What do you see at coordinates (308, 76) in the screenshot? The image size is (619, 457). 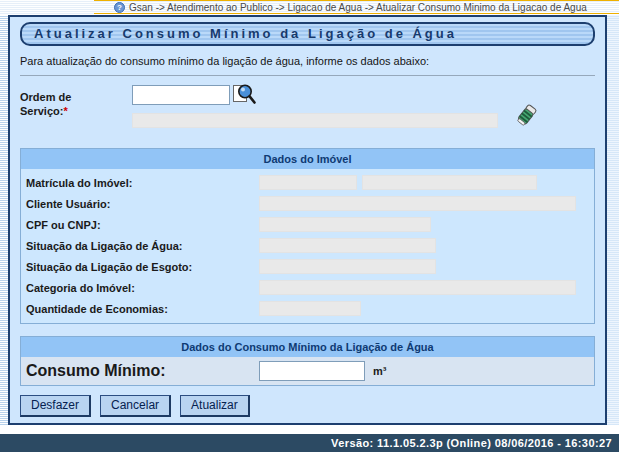 I see `divider` at bounding box center [308, 76].